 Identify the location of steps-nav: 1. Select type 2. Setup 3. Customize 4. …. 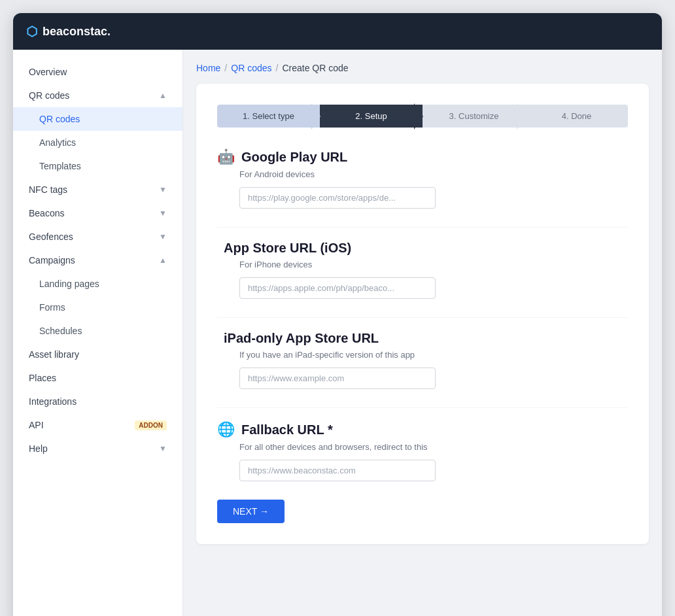
(423, 116).